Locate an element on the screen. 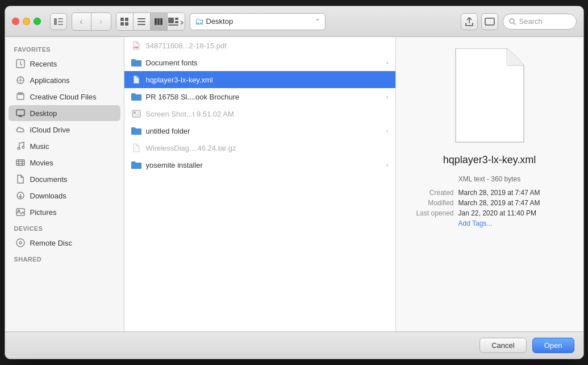  back-button: ‹ is located at coordinates (82, 22).